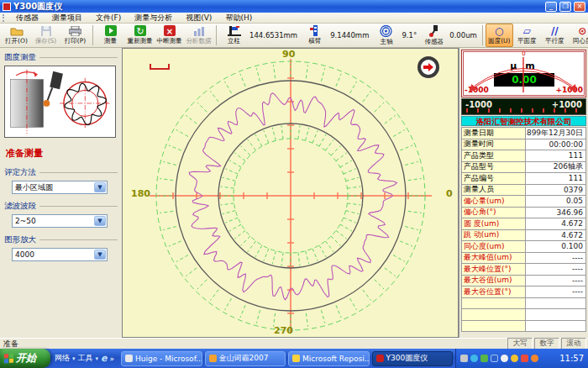  What do you see at coordinates (239, 18) in the screenshot?
I see `menu-help: 帮助(H)` at bounding box center [239, 18].